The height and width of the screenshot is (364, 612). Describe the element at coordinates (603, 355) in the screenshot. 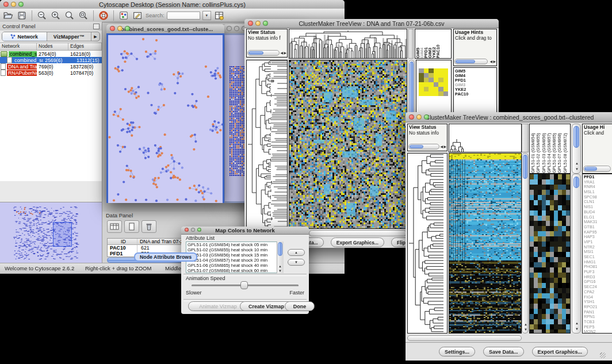

I see `resize-grip` at that location.